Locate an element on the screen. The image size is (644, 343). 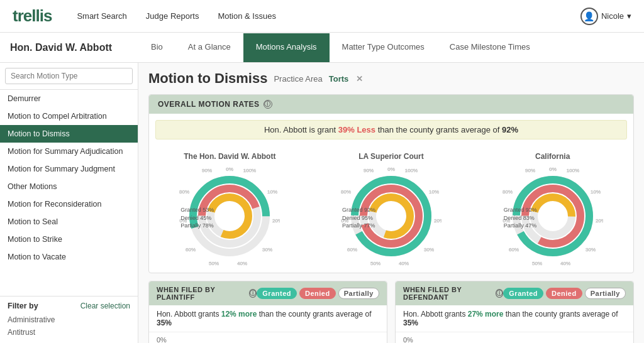
filter-administrative: Administrative is located at coordinates (69, 320).